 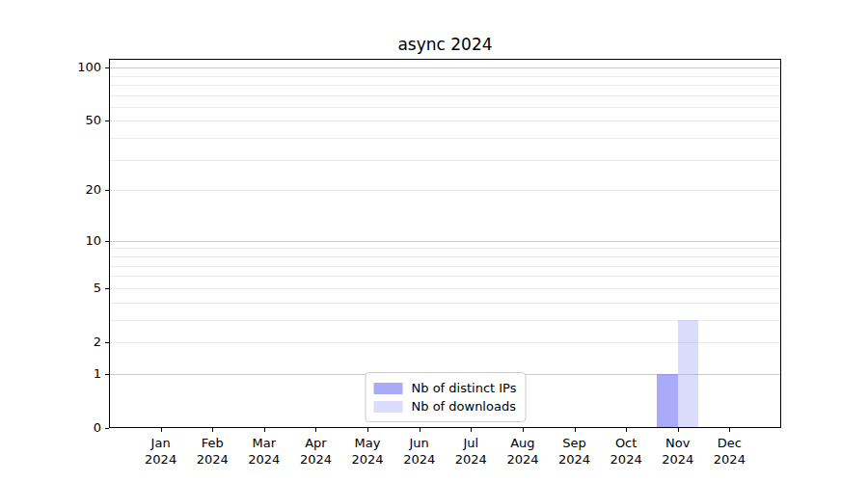 I want to click on y-tick-label: 10, so click(x=53, y=241).